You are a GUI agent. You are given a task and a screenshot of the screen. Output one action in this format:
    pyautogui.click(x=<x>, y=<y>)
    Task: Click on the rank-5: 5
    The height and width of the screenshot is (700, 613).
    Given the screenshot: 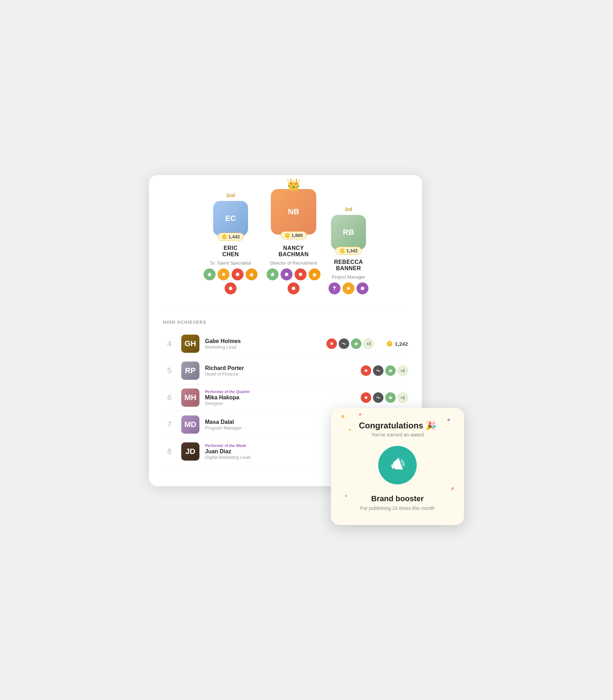 What is the action you would take?
    pyautogui.click(x=169, y=371)
    